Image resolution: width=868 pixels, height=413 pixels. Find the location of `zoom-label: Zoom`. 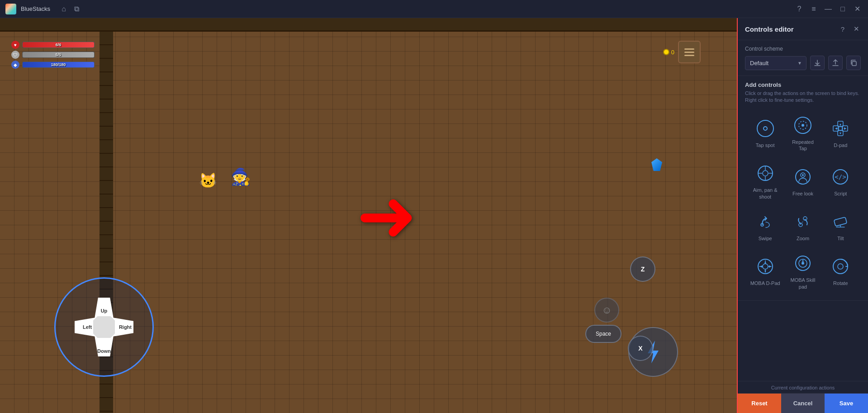

zoom-label: Zoom is located at coordinates (803, 238).